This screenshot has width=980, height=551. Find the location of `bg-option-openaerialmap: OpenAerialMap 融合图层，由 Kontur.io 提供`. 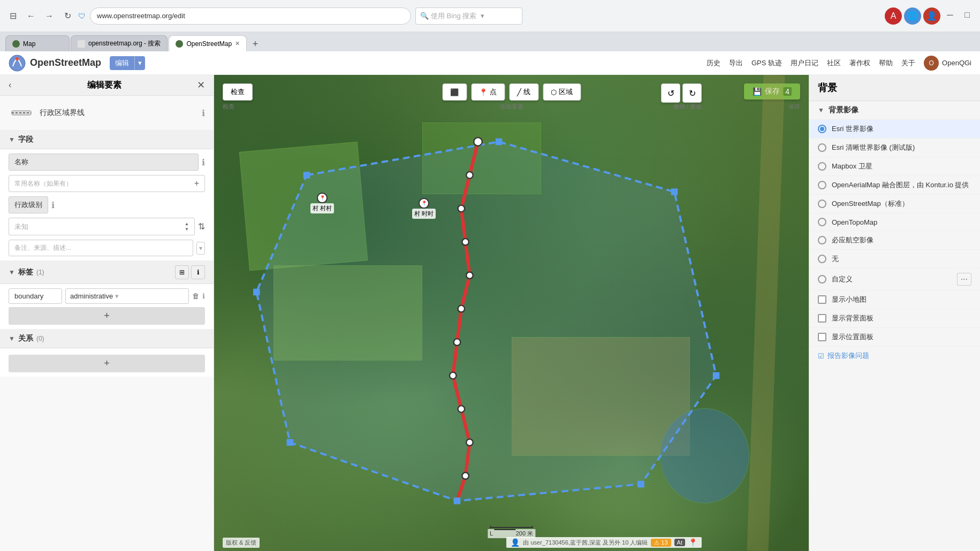

bg-option-openaerialmap: OpenAerialMap 融合图层，由 Kontur.io 提供 is located at coordinates (895, 185).